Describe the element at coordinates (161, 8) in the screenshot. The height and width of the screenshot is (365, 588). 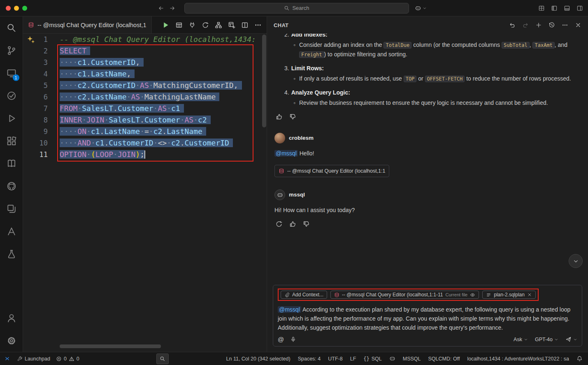
I see `navigate-back-icon` at that location.